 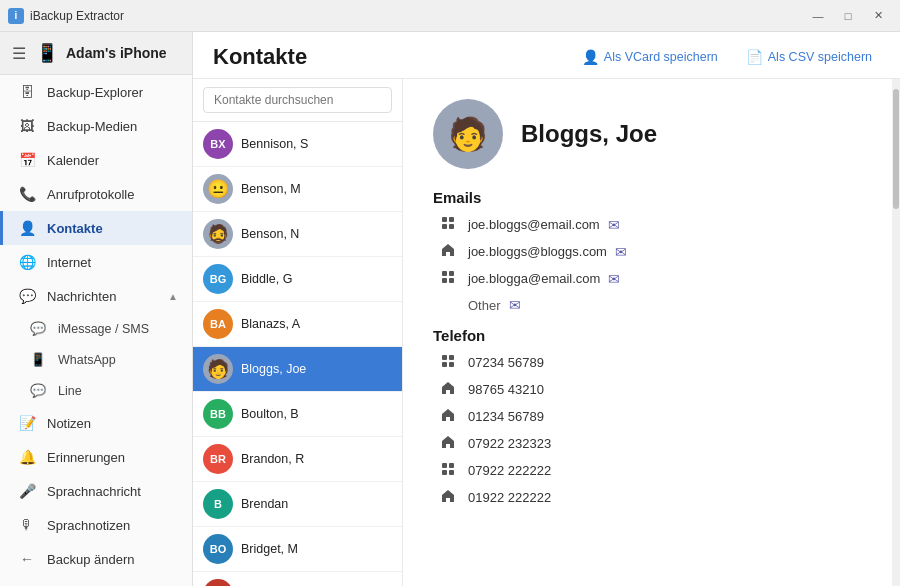 I want to click on telefon-section: Telefon 07234 56789, so click(x=652, y=416).